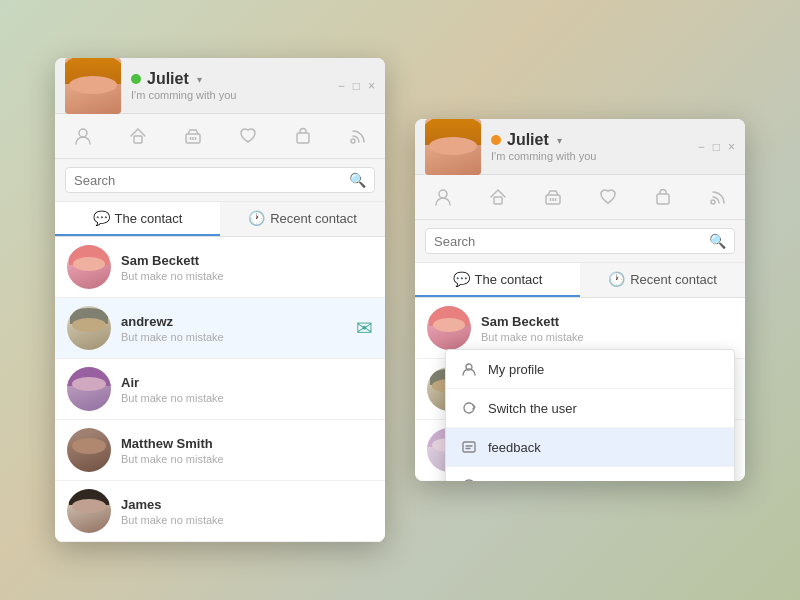  What do you see at coordinates (453, 147) in the screenshot?
I see `avatar-face-right` at bounding box center [453, 147].